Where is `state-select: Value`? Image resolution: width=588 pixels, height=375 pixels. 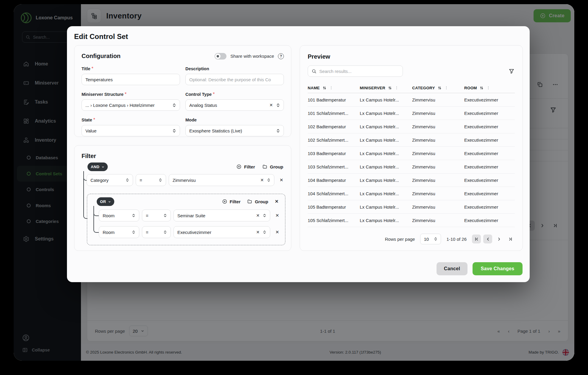
state-select: Value is located at coordinates (131, 131).